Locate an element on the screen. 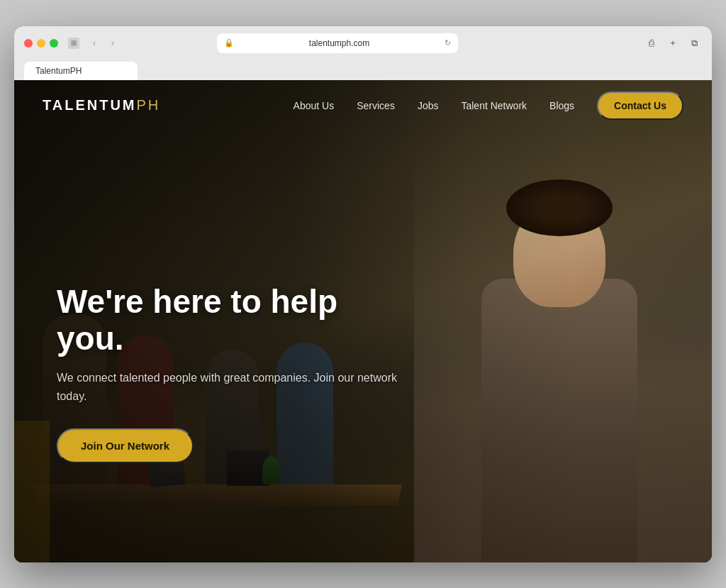 Image resolution: width=726 pixels, height=588 pixels. active-tab: TalentumPH is located at coordinates (81, 71).